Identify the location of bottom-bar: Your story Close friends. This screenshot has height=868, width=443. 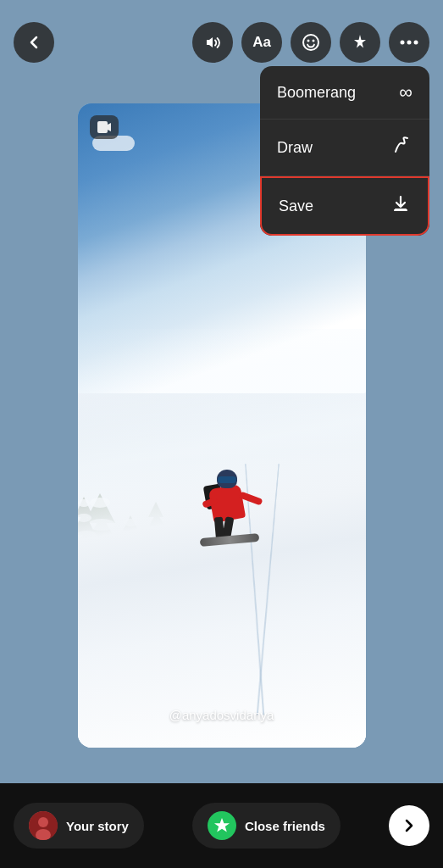
(222, 826).